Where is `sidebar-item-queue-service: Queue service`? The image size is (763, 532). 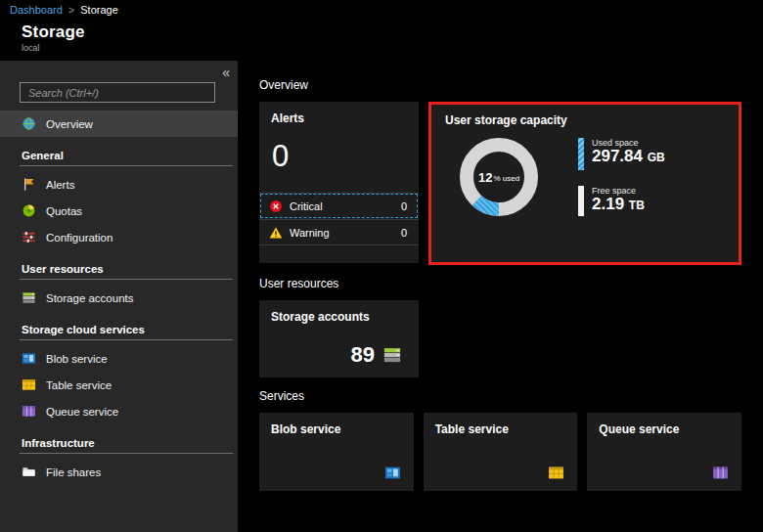 sidebar-item-queue-service: Queue service is located at coordinates (119, 411).